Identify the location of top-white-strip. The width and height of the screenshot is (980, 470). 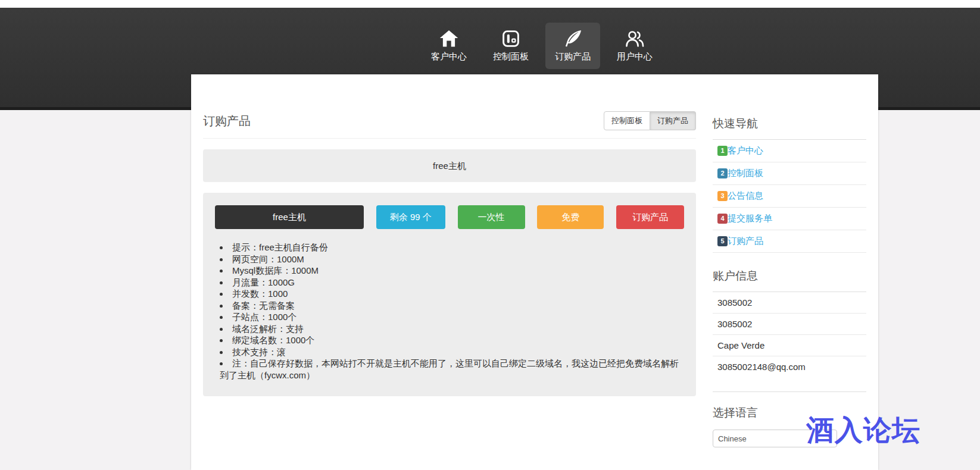
(490, 4).